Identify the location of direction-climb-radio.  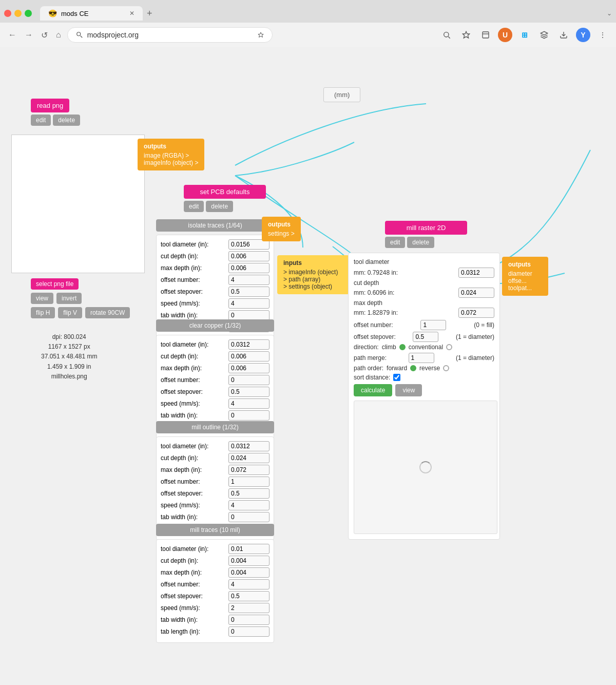
(402, 347).